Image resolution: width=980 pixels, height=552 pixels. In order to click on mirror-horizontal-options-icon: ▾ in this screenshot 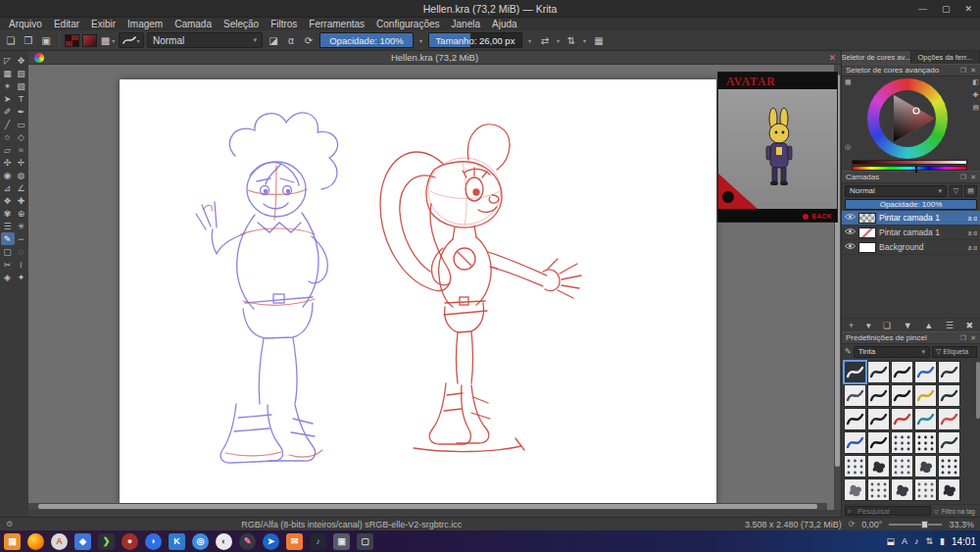, I will do `click(559, 40)`.